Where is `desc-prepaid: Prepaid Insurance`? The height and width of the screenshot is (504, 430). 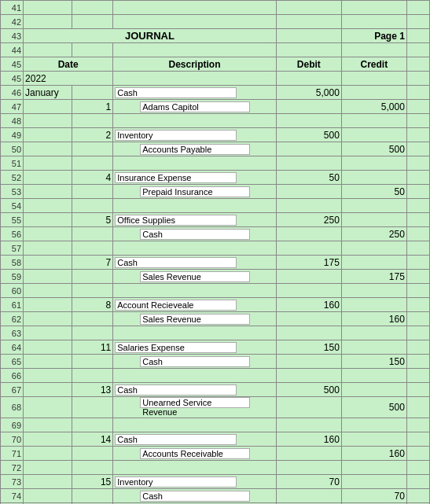
desc-prepaid: Prepaid Insurance is located at coordinates (195, 192).